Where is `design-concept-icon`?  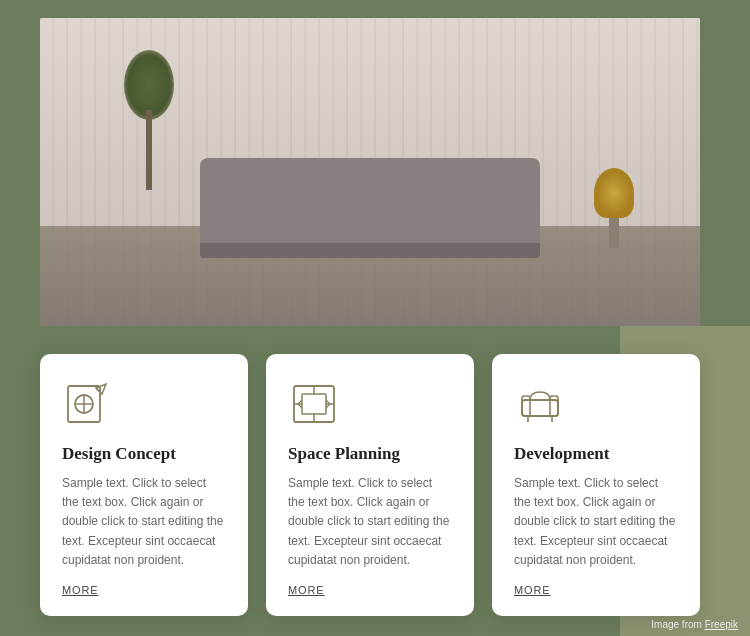
design-concept-icon is located at coordinates (88, 404).